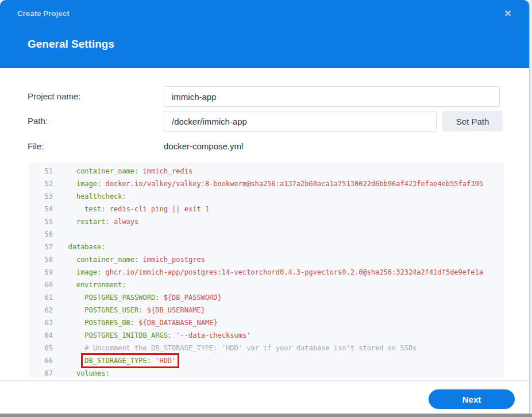 The height and width of the screenshot is (417, 532). Describe the element at coordinates (152, 335) in the screenshot. I see `code-content: POSTGRES_INITDB_ARGS: '--data-checksums'` at that location.